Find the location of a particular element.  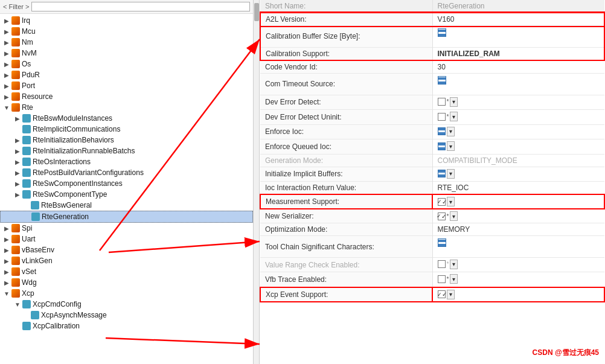

toggle-rteswcompinst: ▶ is located at coordinates (18, 184).